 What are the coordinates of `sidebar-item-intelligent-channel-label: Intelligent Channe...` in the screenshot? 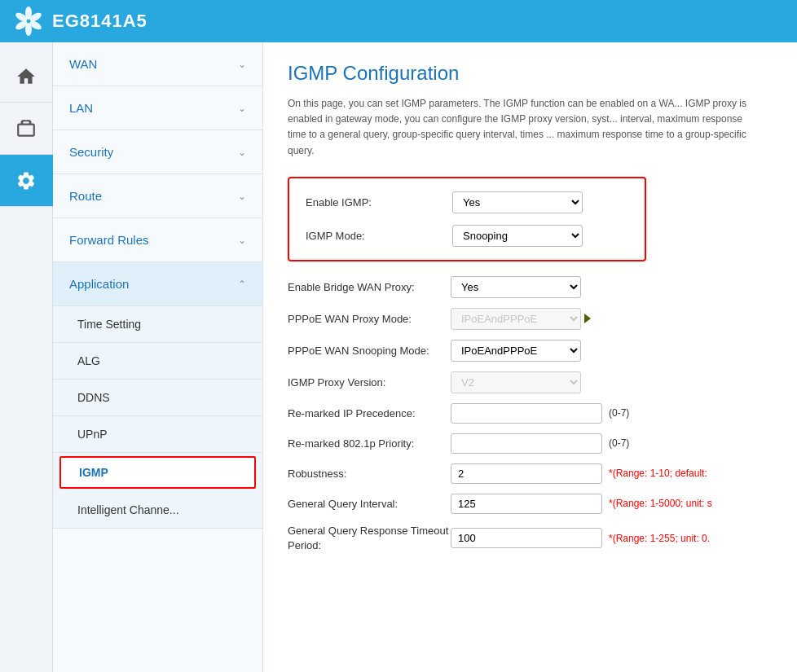 It's located at (129, 510).